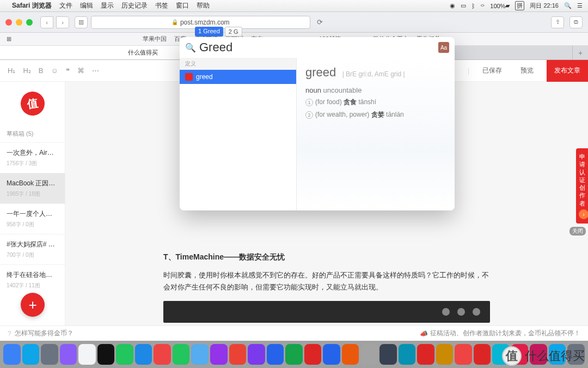  Describe the element at coordinates (558, 22) in the screenshot. I see `share-button: ⇪` at that location.